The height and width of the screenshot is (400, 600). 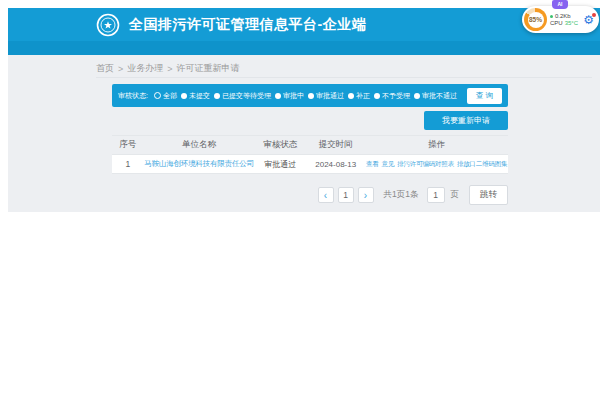 I want to click on radio-correction: 补正, so click(x=359, y=96).